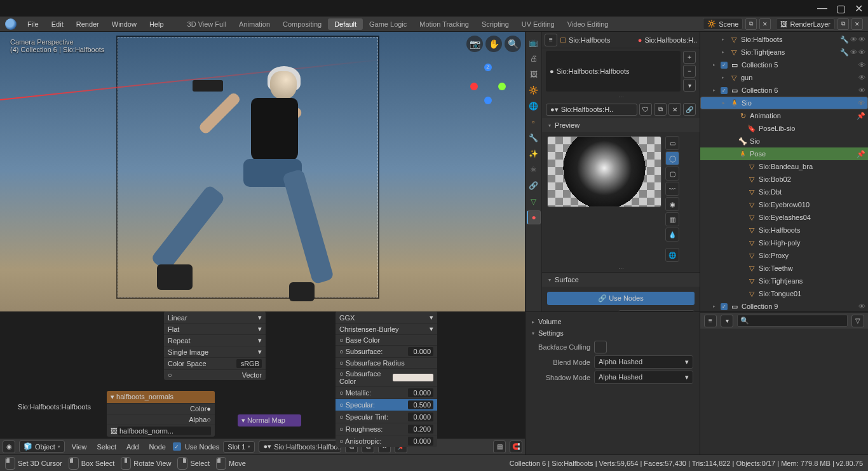 Image resolution: width=868 pixels, height=471 pixels. What do you see at coordinates (689, 71) in the screenshot?
I see `mat-slot-remove-icon: －` at bounding box center [689, 71].